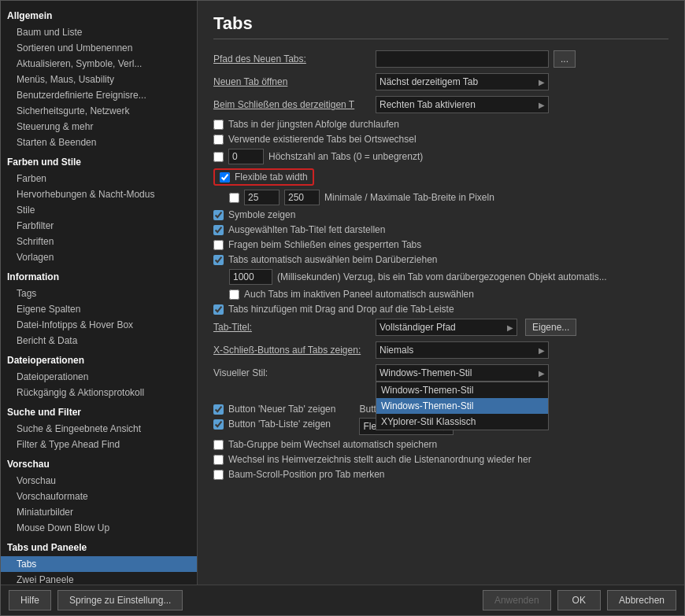  Describe the element at coordinates (99, 481) in the screenshot. I see `sidebar-item-vorschau: Vorschau` at that location.